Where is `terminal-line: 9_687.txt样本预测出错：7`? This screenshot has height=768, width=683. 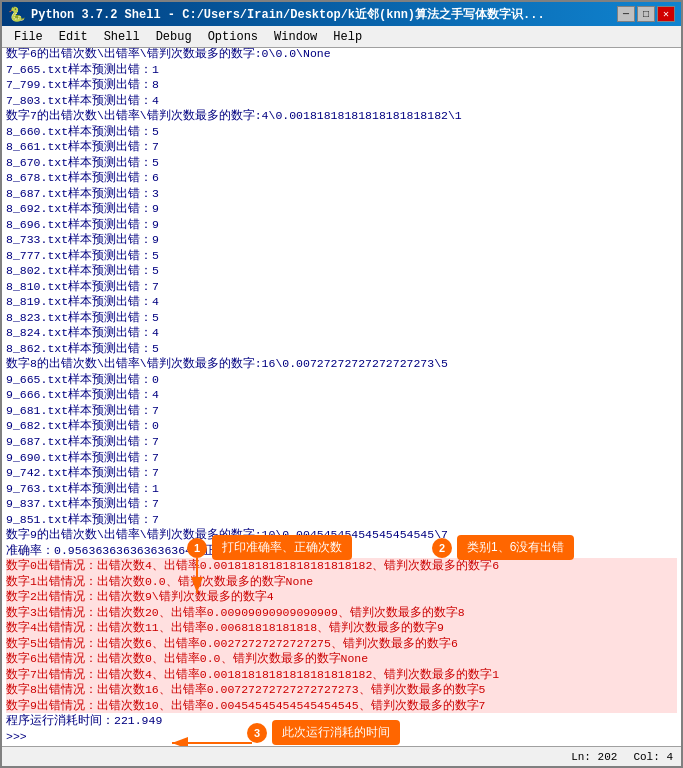 terminal-line: 9_687.txt样本预测出错：7 is located at coordinates (342, 442).